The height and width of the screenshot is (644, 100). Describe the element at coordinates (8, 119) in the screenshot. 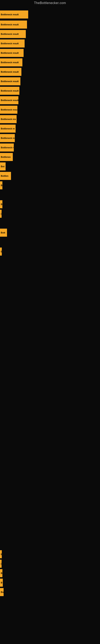

I see `bar-row: Bottleneck res` at that location.